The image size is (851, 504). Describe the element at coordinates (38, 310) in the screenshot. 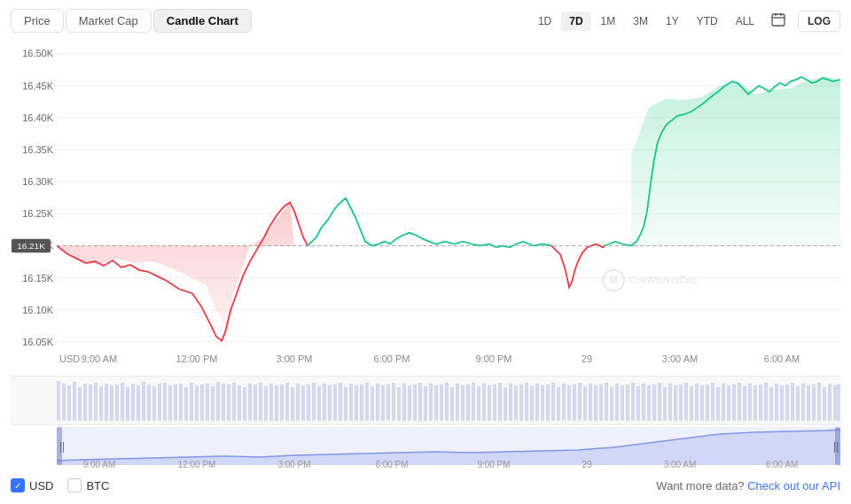

I see `svg-text: 16.10K` at that location.